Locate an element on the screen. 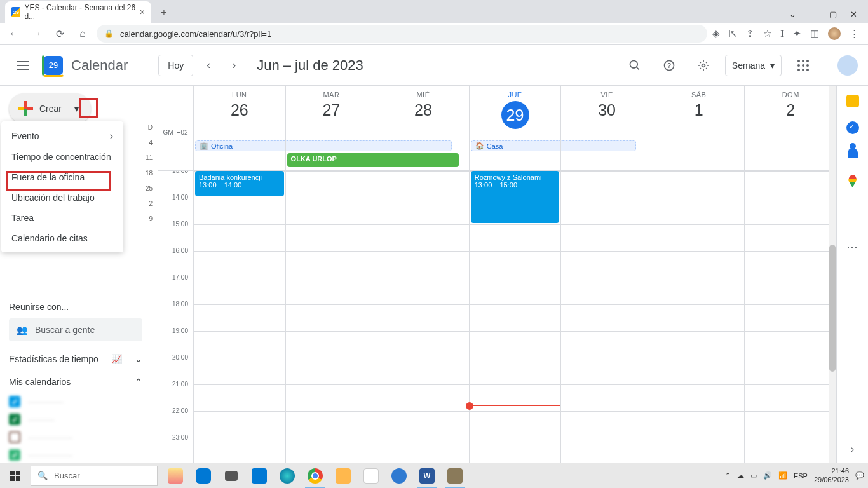 The image size is (868, 488). allday-cell-wed is located at coordinates (423, 155).